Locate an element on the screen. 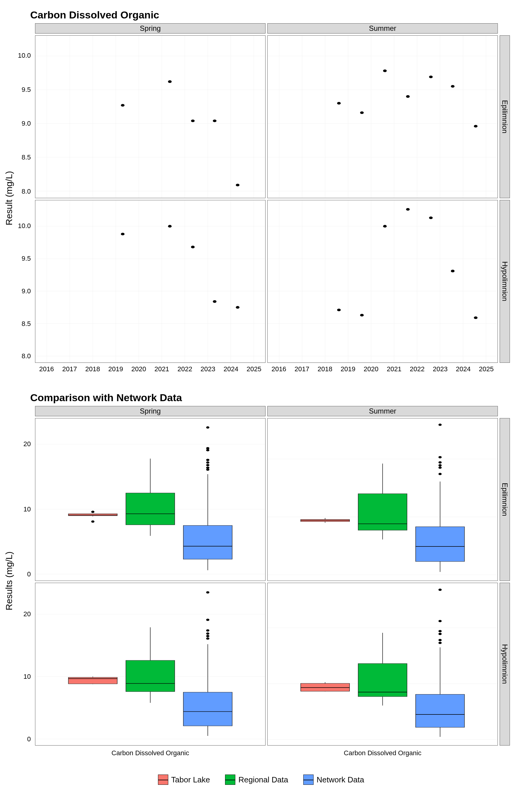  legend-label: Regional Data is located at coordinates (263, 780).